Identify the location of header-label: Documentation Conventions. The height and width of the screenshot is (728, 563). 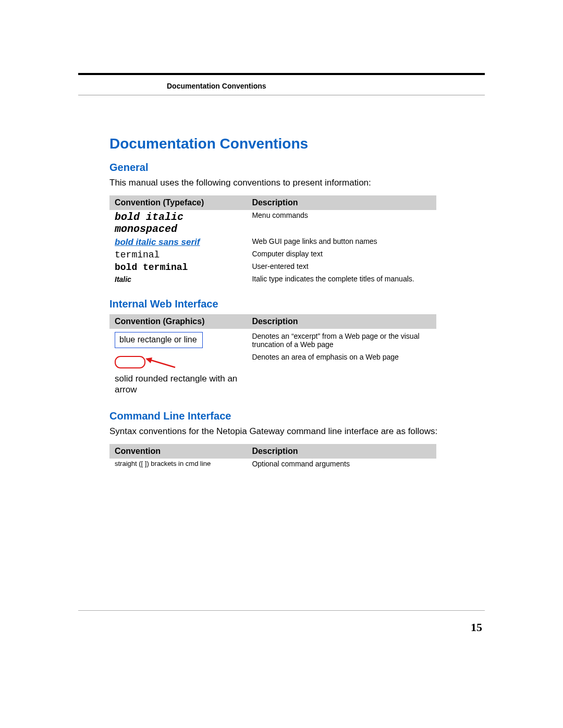
(217, 86).